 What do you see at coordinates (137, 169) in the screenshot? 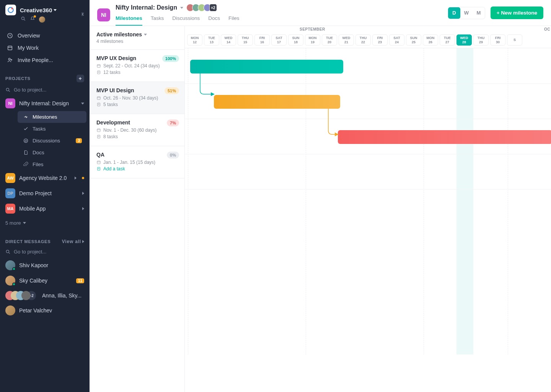
I see `add-task-link: Add a task` at bounding box center [137, 169].